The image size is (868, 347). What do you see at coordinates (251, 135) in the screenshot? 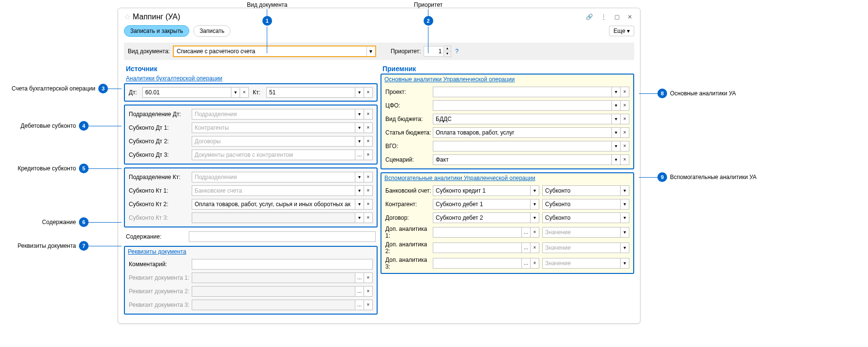
I see `debit-subkonto-group: Подразделение Дт: ▾× Субконто Дт 1: ▾× С…` at bounding box center [251, 135].